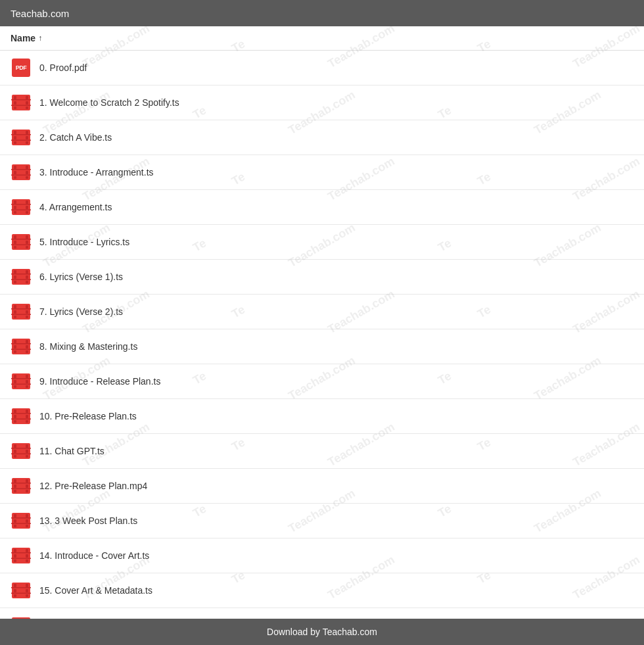 The image size is (644, 645). Describe the element at coordinates (88, 346) in the screenshot. I see `file-name: 8. Mixing & Mastering.ts` at that location.